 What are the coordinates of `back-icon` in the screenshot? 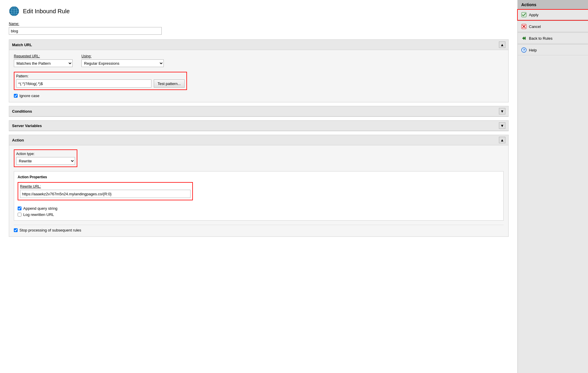 It's located at (524, 38).